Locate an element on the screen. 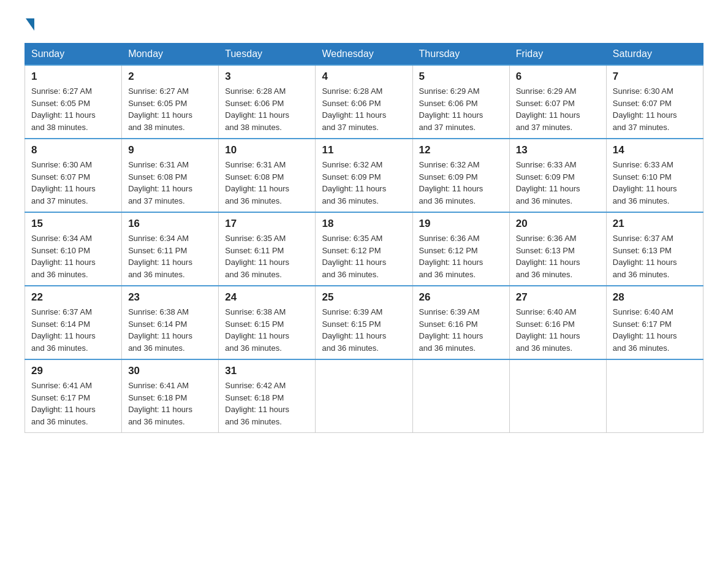 The image size is (728, 563). day-cell-12: 12 Sunrise: 6:32 AM Sunset: 6:09 PM Dayl… is located at coordinates (461, 175).